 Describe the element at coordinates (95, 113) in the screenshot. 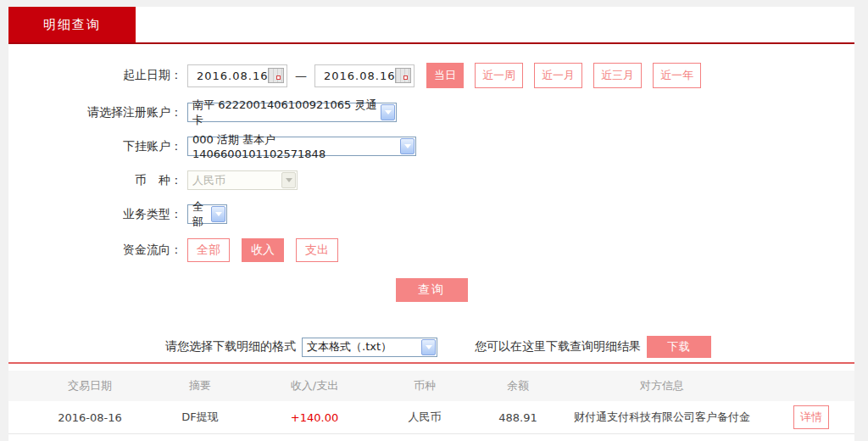

I see `registered-account-label: 请选择注册账户：` at that location.